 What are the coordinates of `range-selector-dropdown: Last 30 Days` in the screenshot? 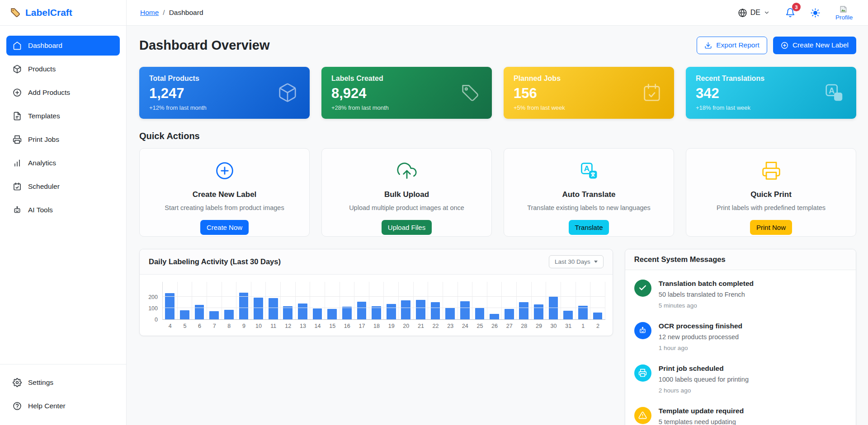 It's located at (576, 262).